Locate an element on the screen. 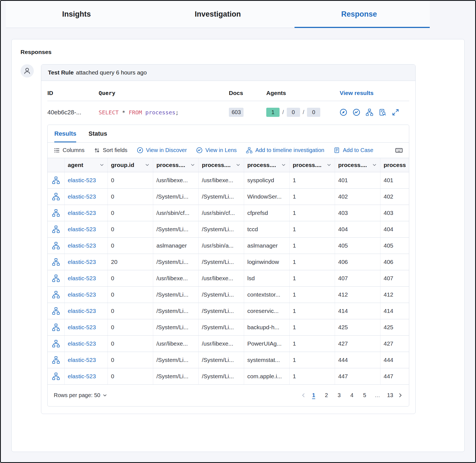 The height and width of the screenshot is (463, 476). grid-cell: 412 is located at coordinates (395, 295).